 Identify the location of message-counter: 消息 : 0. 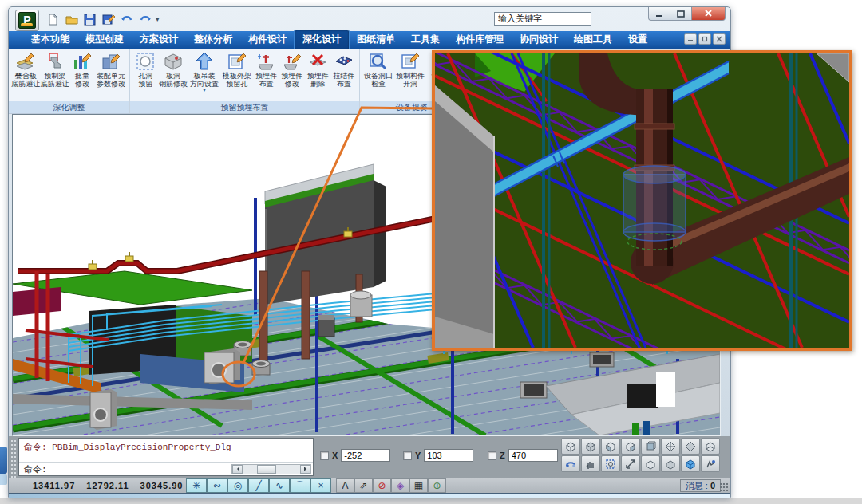
(701, 486).